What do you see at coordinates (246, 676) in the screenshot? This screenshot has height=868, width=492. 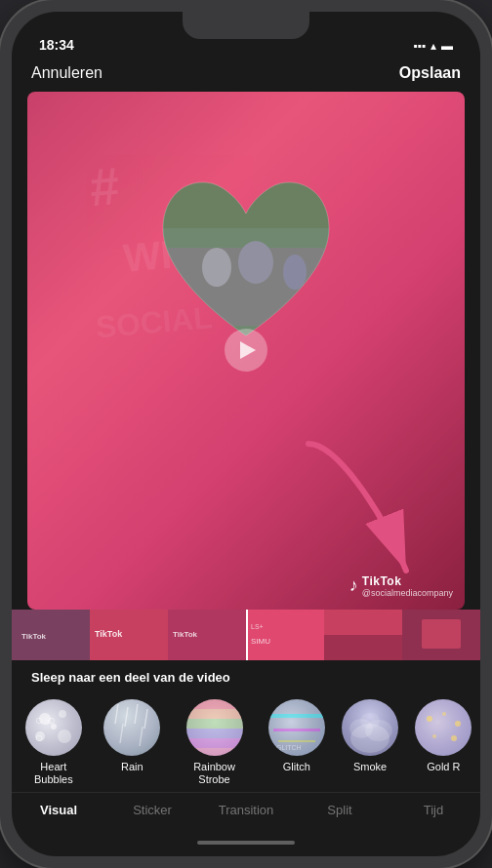 I see `drag-hint-container: Sleep naar een deel van de video` at bounding box center [246, 676].